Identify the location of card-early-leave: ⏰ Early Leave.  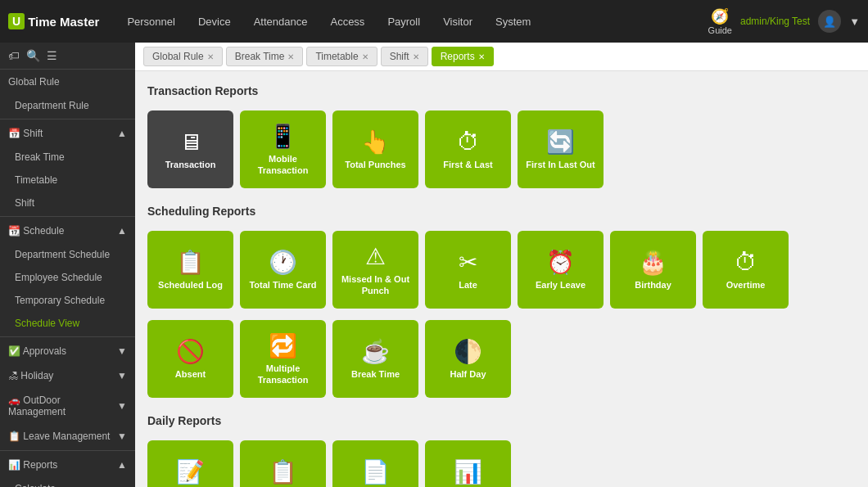
(560, 270).